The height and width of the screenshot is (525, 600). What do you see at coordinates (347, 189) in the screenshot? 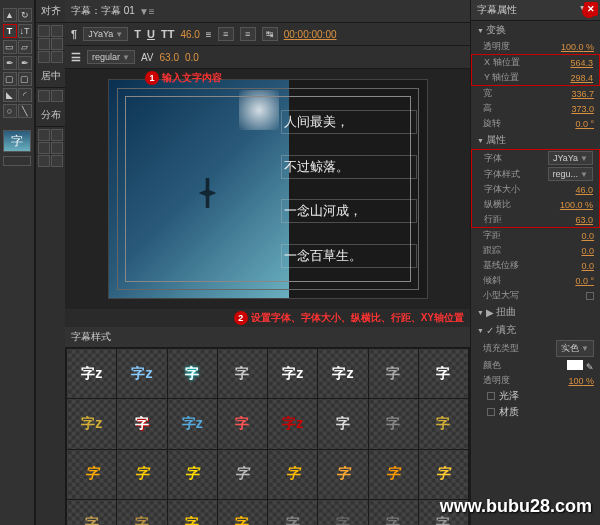
I see `text-box: 人间最美， 不过鲸落。 一念山河成， 一念百草生。` at bounding box center [347, 189].